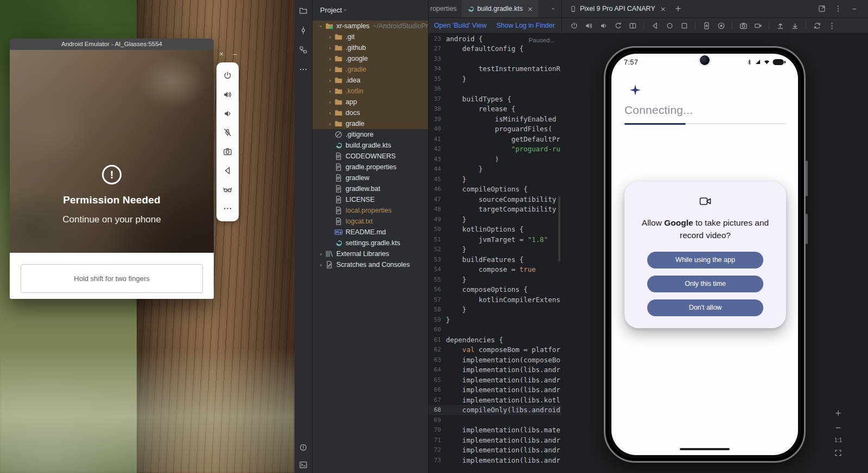 The width and height of the screenshot is (868, 473). What do you see at coordinates (495, 253) in the screenshot?
I see `code-editor: Paused... 23android {27 defaultConfig {3…` at bounding box center [495, 253].